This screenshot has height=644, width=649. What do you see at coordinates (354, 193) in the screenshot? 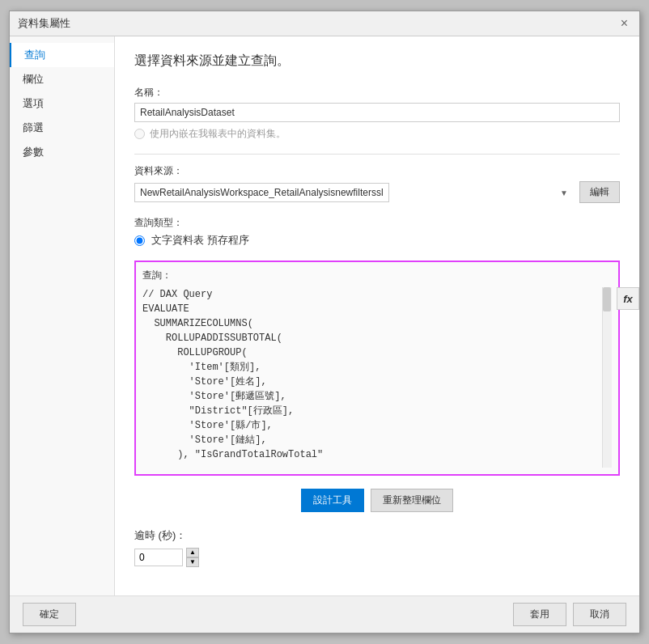
I see `datasource-select-wrapper: NewRetailAnalysisWorkspace_RetailAnalysi…` at bounding box center [354, 193].